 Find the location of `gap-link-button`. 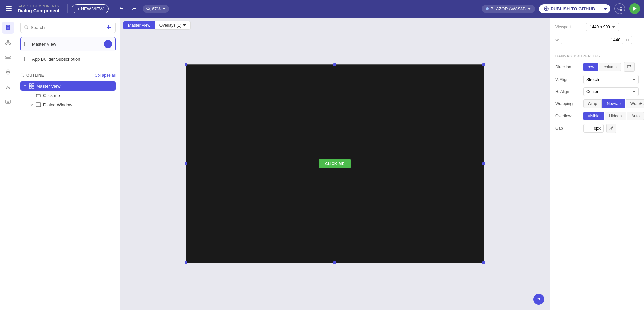

gap-link-button is located at coordinates (611, 128).